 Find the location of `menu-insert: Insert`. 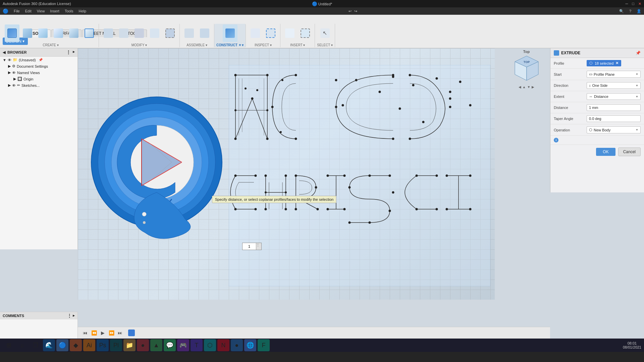

menu-insert: Insert is located at coordinates (55, 11).